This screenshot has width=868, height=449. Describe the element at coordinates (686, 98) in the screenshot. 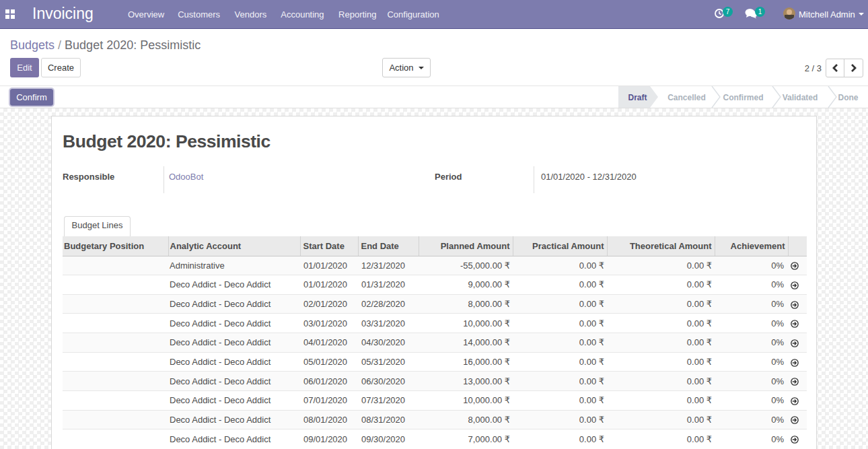

I see `svg-text: Cancelled` at that location.